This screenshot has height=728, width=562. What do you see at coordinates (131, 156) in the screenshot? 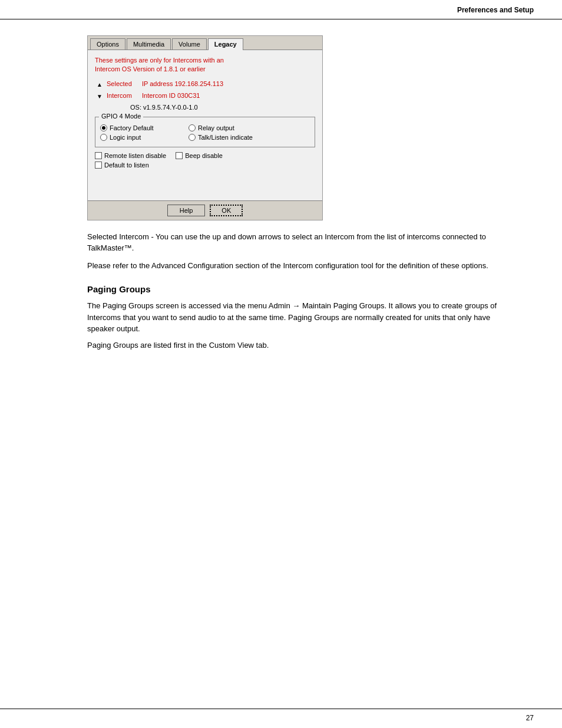
I see `checkbox-remote-listen: Remote listen disable` at bounding box center [131, 156].